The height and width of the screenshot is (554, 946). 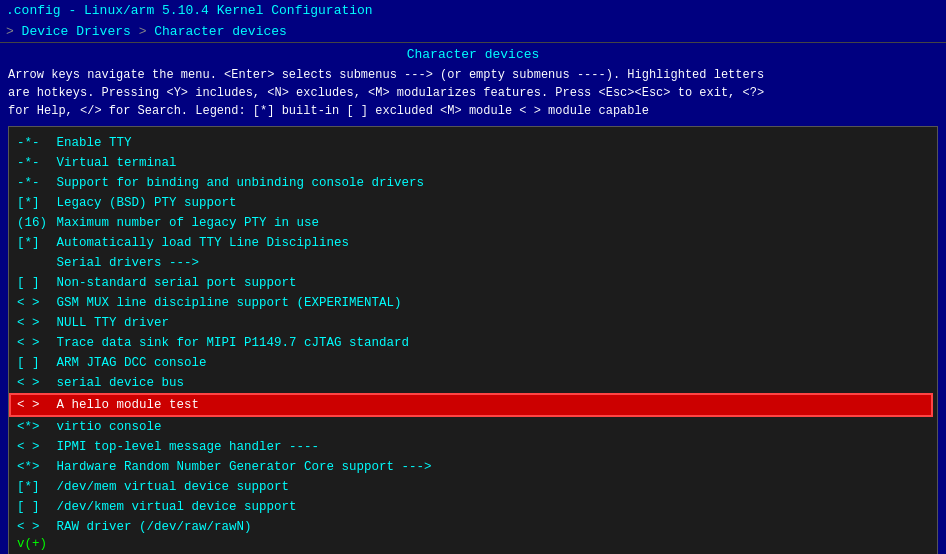 What do you see at coordinates (132, 363) in the screenshot?
I see `item-label: ARM JTAG DCC console` at bounding box center [132, 363].